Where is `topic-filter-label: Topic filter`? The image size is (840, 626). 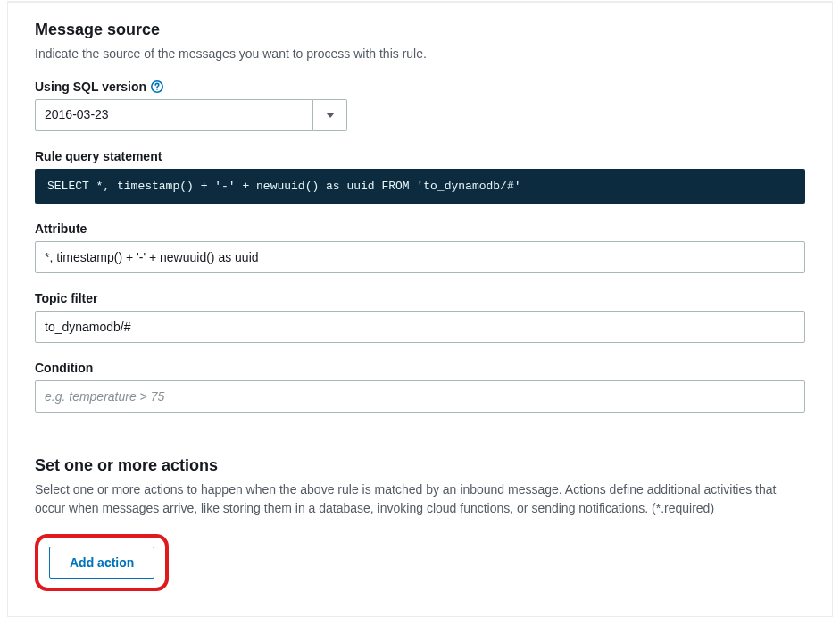
topic-filter-label: Topic filter is located at coordinates (420, 298).